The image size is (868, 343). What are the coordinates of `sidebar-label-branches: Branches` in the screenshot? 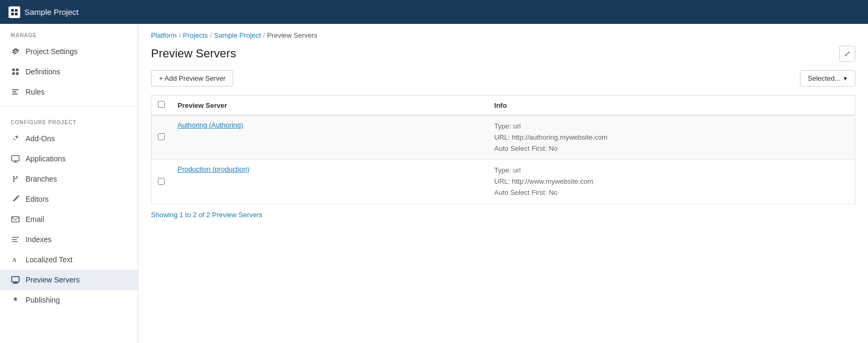 It's located at (41, 179).